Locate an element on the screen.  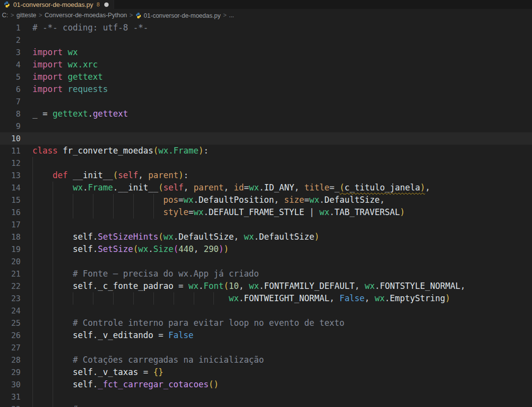
code-text: self._c_fonte_padrao = wx.Font(10, wx.FO… is located at coordinates (276, 286).